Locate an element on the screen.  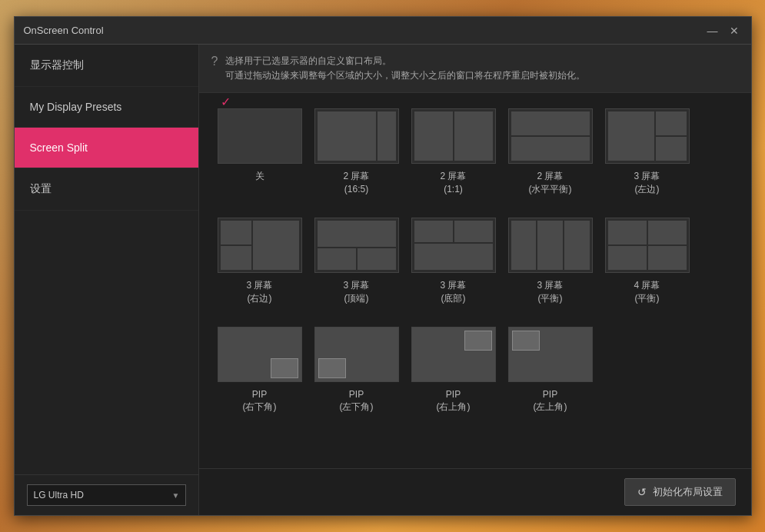
preset-3-left-box is located at coordinates (647, 136).